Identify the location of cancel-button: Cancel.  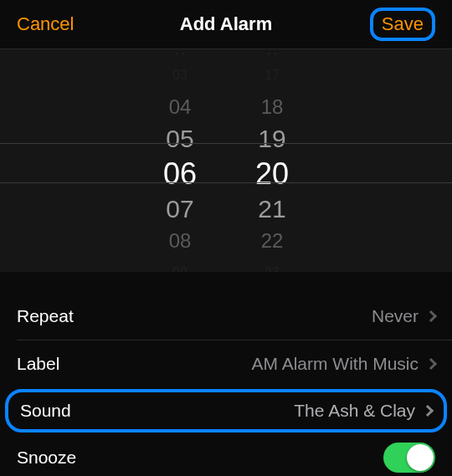
(45, 24).